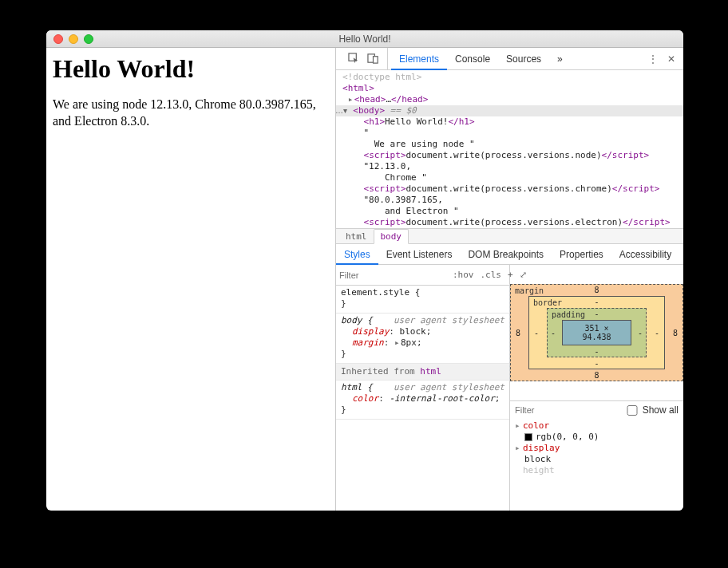 This screenshot has width=728, height=568. Describe the element at coordinates (373, 59) in the screenshot. I see `device-toolbar-icon` at that location.